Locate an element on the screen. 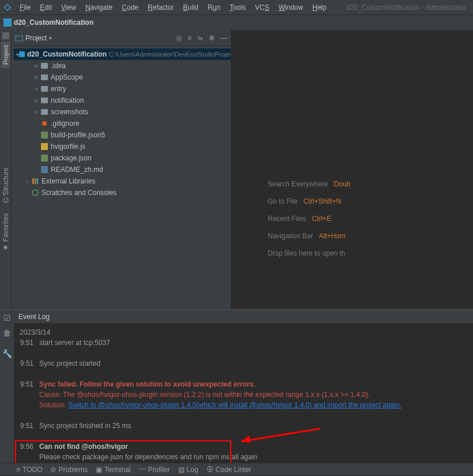 This screenshot has height=476, width=473. tree-item: >screenshots is located at coordinates (122, 112).